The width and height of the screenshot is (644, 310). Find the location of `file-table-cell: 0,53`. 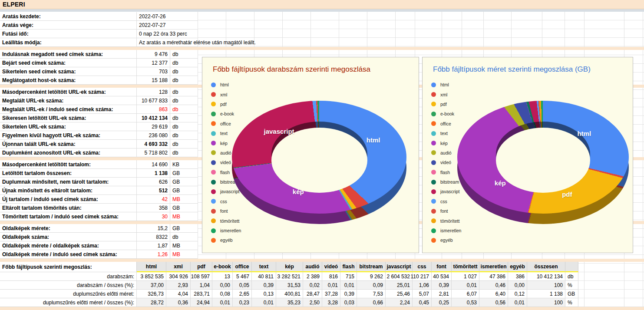

file-table-cell: 0,53 is located at coordinates (466, 303).